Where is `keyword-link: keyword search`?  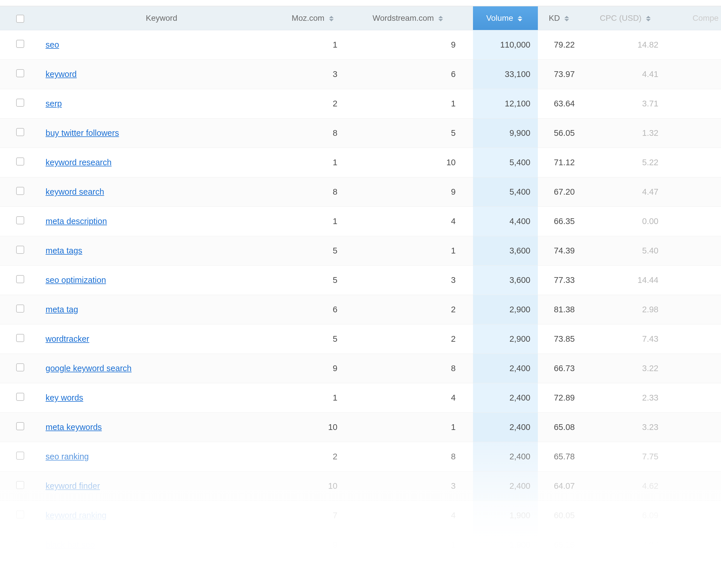
keyword-link: keyword search is located at coordinates (75, 192).